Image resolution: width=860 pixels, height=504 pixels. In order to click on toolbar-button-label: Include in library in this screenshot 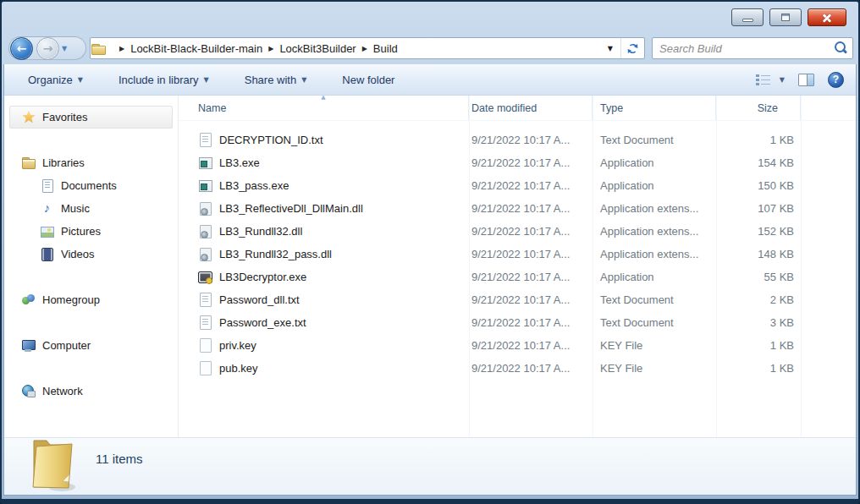, I will do `click(159, 79)`.